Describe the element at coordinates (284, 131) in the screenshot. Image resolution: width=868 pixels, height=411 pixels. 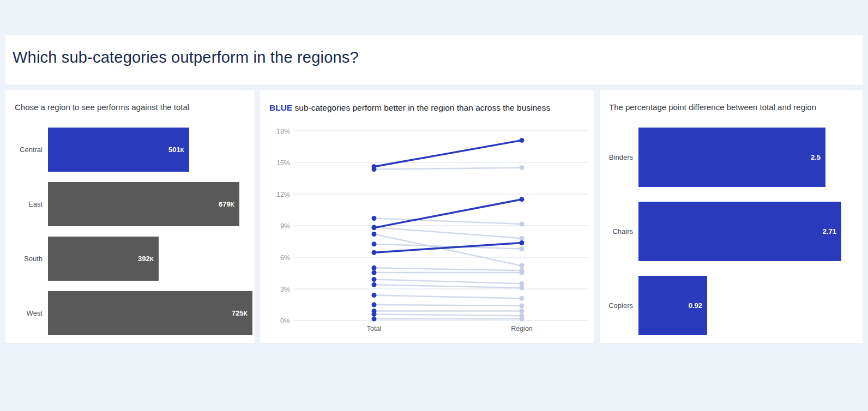
I see `y-tick-label: 18%` at that location.